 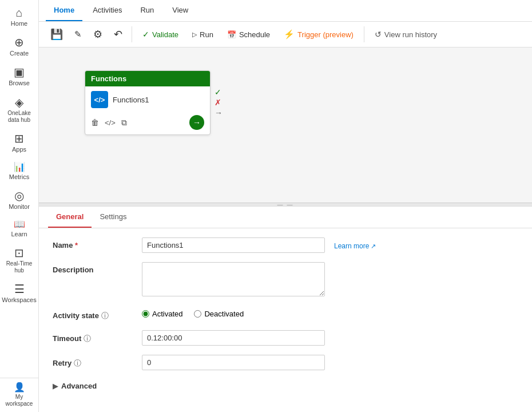 What do you see at coordinates (148, 124) in the screenshot?
I see `node-actions: 🗑 </> ⧉ →` at bounding box center [148, 124].